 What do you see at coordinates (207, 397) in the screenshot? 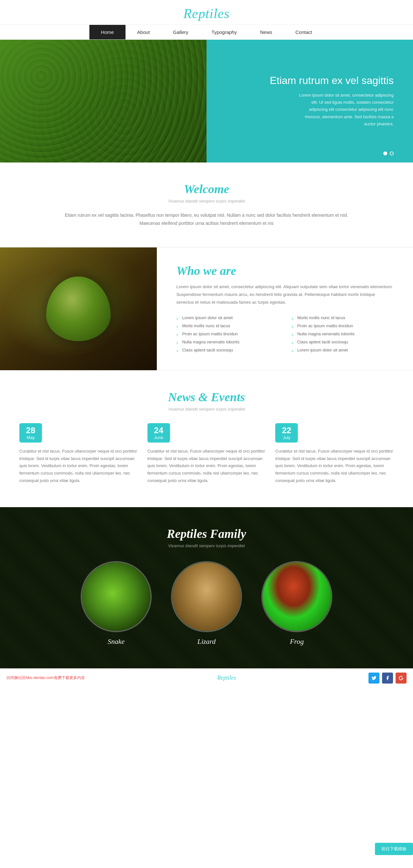
I see `news-title: News & Events` at bounding box center [207, 397].